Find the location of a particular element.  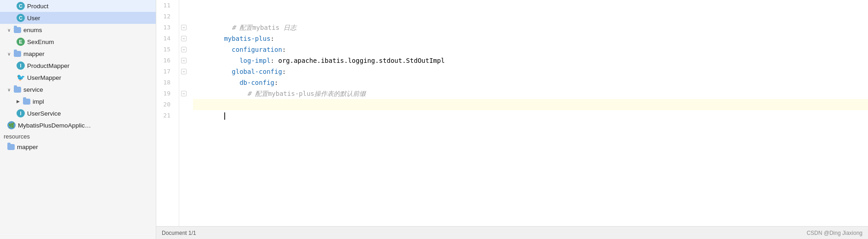

watermark: CSDN @Ding Jiaxiong is located at coordinates (834, 233).